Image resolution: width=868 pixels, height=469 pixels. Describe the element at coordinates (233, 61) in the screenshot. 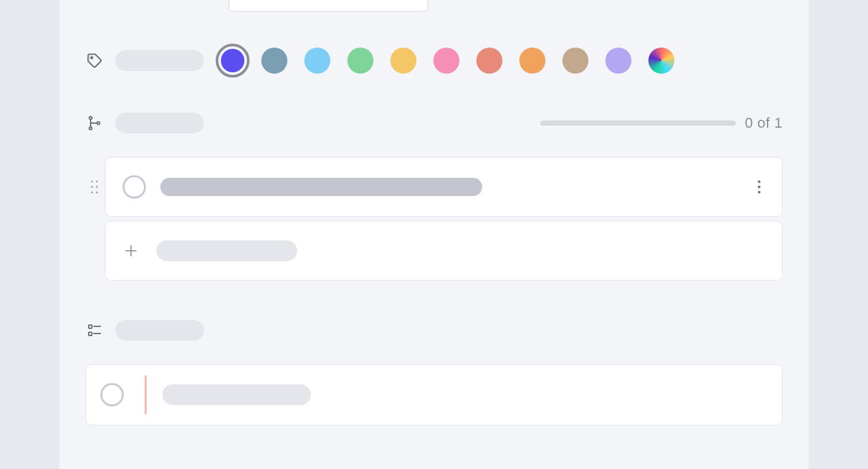

I see `color-swatch-purple` at that location.